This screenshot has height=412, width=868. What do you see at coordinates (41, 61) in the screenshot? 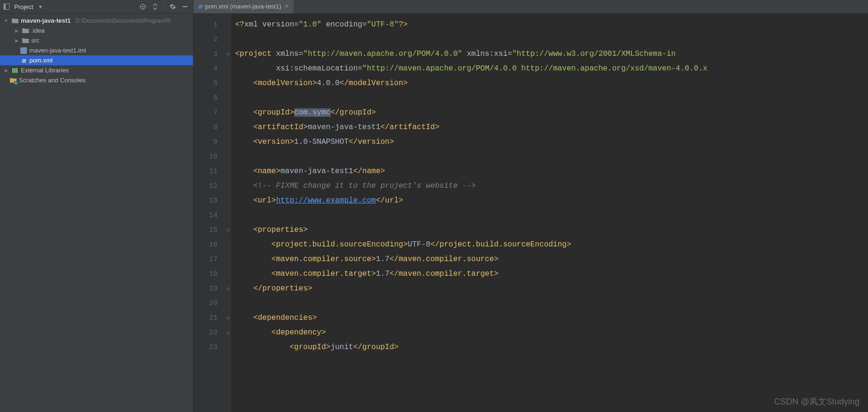
I see `tree-label: pom.xml` at bounding box center [41, 61].